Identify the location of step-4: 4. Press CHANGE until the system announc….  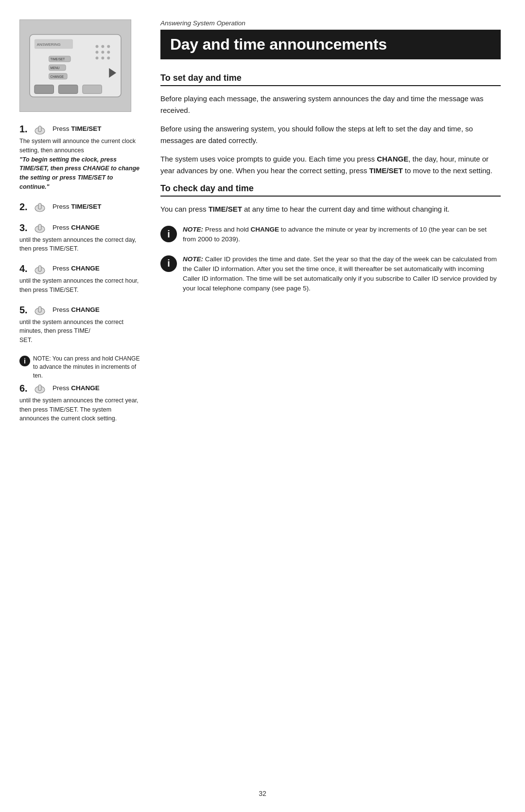
(80, 279).